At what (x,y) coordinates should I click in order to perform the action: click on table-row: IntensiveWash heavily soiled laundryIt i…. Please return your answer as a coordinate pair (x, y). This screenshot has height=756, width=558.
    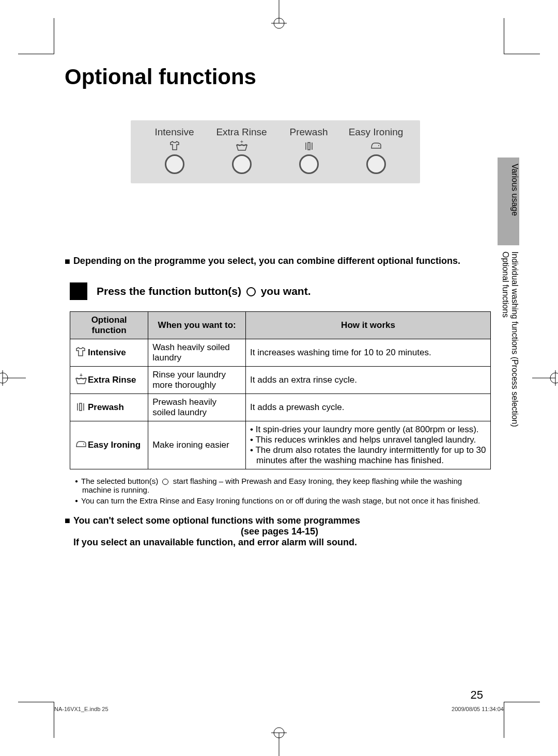
    Looking at the image, I should click on (281, 353).